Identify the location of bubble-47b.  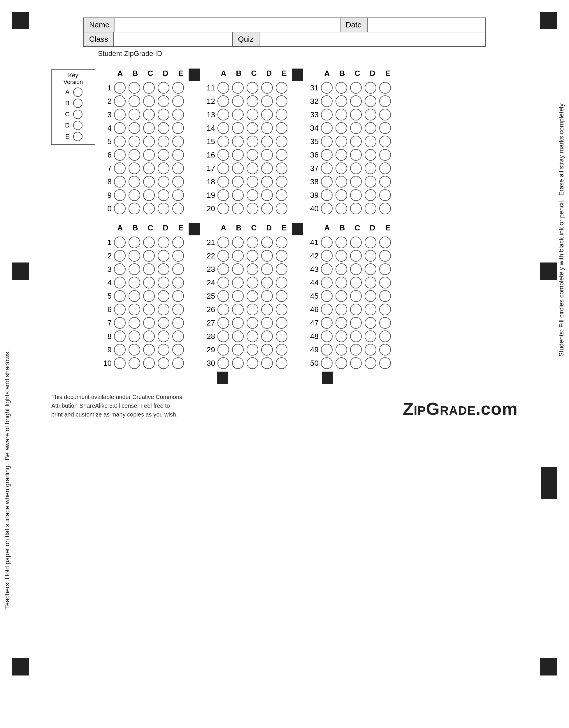
(341, 323).